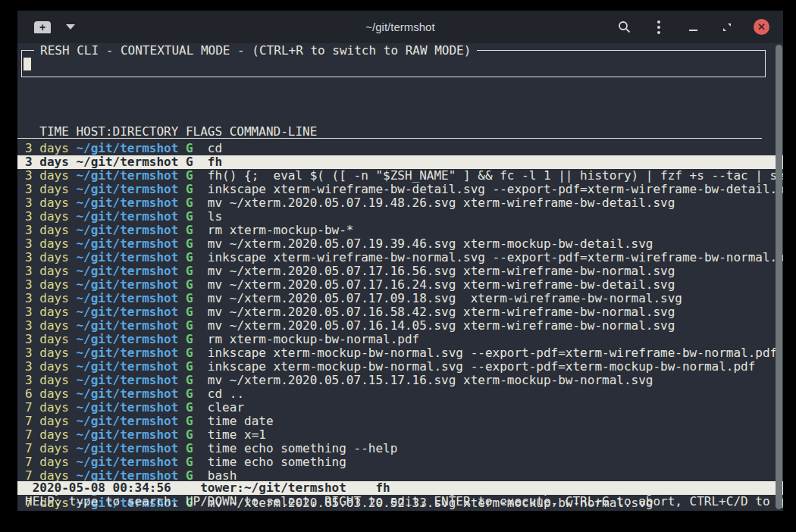 This screenshot has height=532, width=796. What do you see at coordinates (400, 176) in the screenshot?
I see `history-row: 3 days ~/git/termshot G fh() {; eval $( …` at bounding box center [400, 176].